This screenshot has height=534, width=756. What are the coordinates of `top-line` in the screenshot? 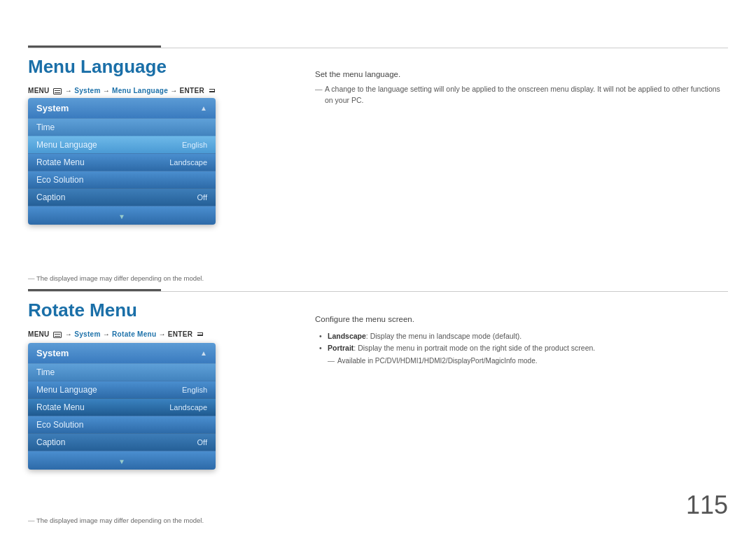 It's located at (378, 48).